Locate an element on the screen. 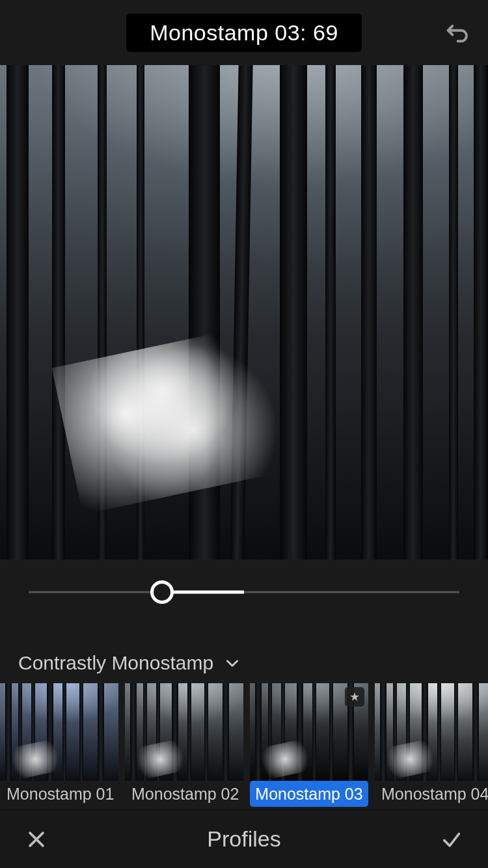 The width and height of the screenshot is (488, 868). preset-label: Monostamp 02 is located at coordinates (184, 794).